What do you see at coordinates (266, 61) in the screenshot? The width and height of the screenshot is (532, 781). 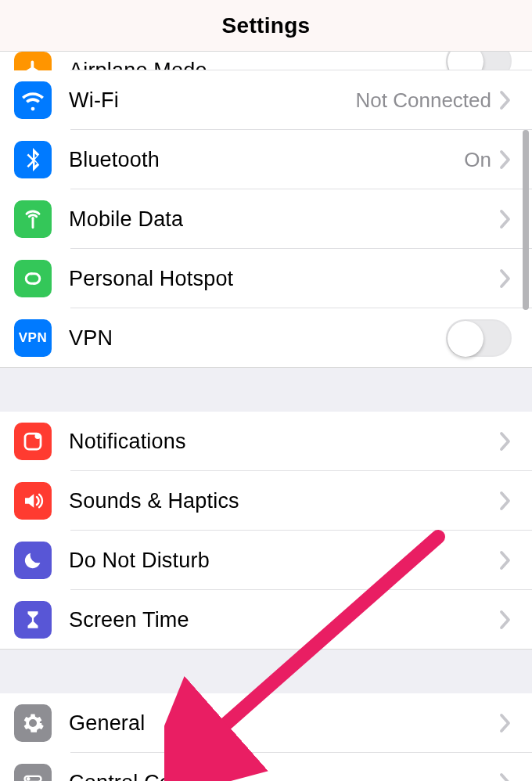 I see `row-airplane-mode: Airplane Mode` at bounding box center [266, 61].